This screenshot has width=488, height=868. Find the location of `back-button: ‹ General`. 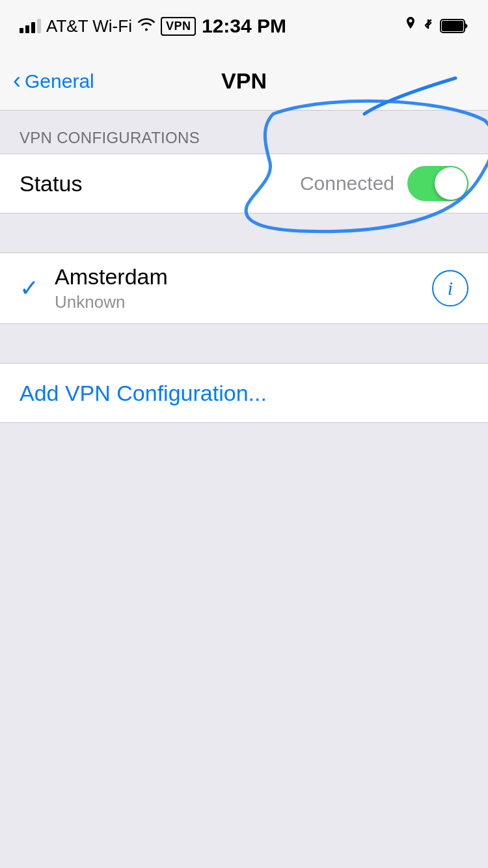

back-button: ‹ General is located at coordinates (53, 81).